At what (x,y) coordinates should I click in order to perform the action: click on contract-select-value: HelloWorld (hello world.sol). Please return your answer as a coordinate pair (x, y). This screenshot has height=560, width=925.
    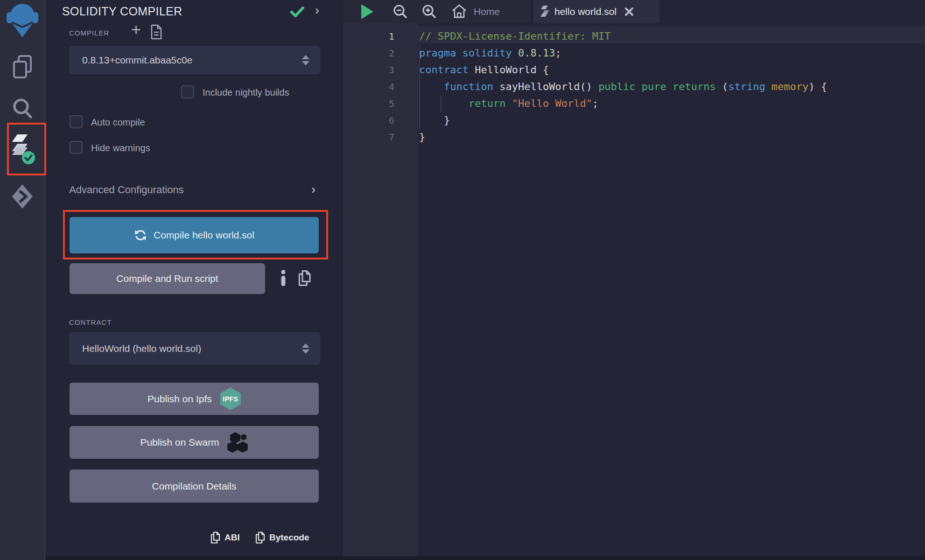
    Looking at the image, I should click on (186, 349).